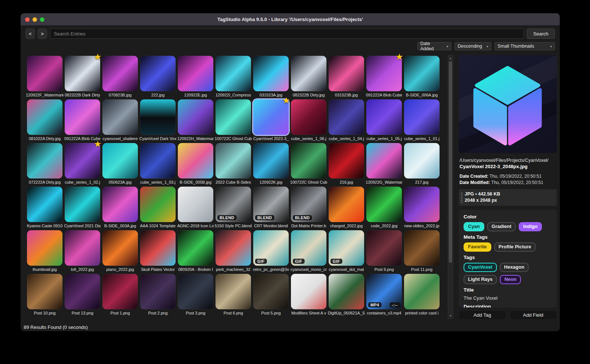  What do you see at coordinates (309, 78) in the screenshot?
I see `grid-item: 082322B Dirty.jpg` at bounding box center [309, 78].